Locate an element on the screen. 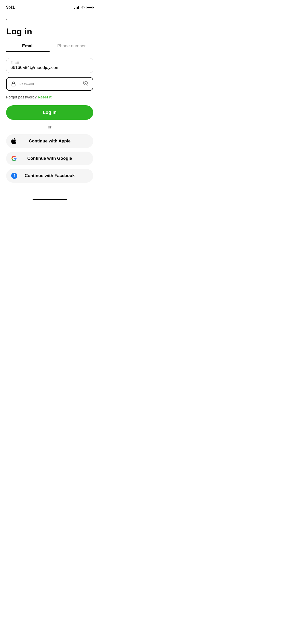  or-divider: or is located at coordinates (50, 127).